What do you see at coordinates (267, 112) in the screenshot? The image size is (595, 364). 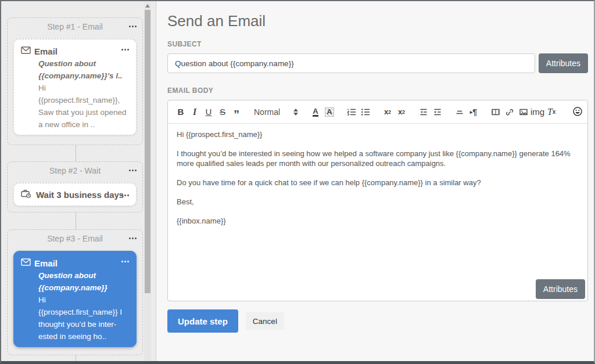 I see `format-dropdown-value: Normal` at bounding box center [267, 112].